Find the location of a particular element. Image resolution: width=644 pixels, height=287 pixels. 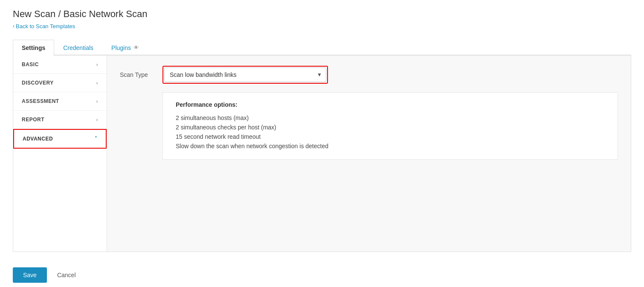

sidebar-item-basic: BASIC › is located at coordinates (60, 65).